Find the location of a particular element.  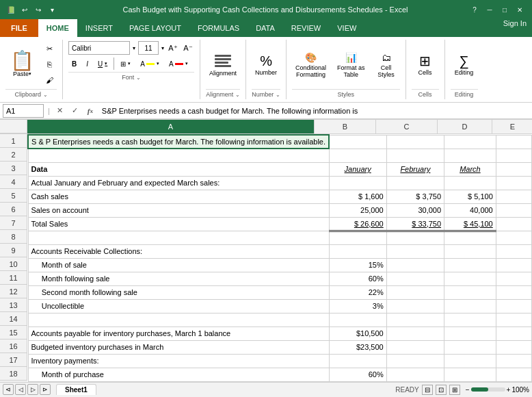

col-header-A: A is located at coordinates (171, 127).